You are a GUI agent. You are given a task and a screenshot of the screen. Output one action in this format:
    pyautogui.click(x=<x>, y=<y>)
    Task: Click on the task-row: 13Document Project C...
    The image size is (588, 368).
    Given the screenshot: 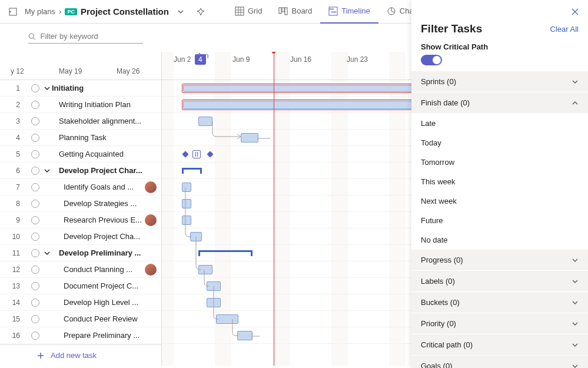 What is the action you would take?
    pyautogui.click(x=81, y=286)
    